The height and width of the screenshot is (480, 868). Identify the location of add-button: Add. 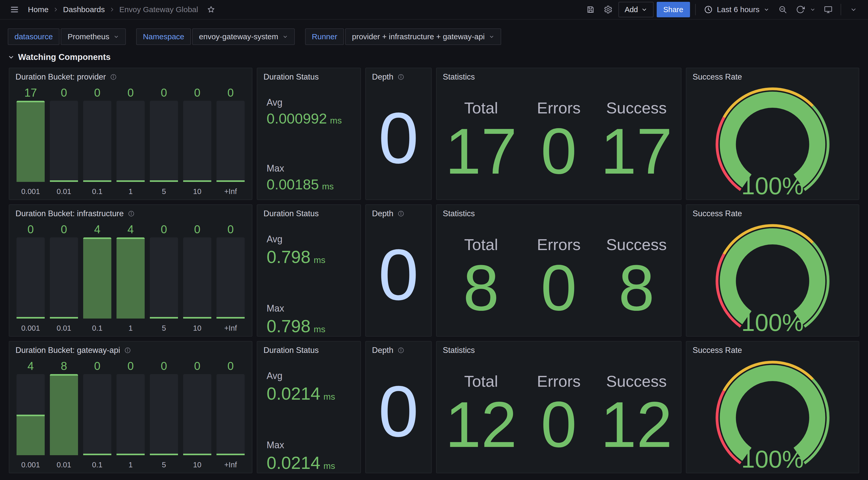
(636, 9).